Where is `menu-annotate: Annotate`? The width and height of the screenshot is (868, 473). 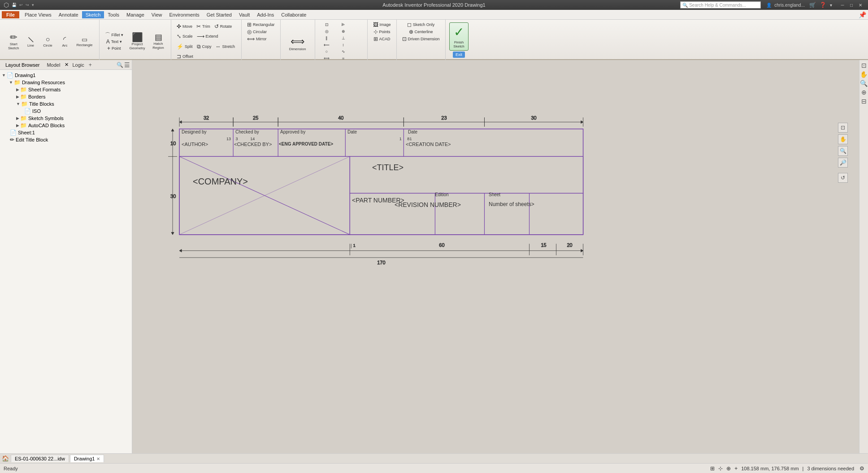
menu-annotate: Annotate is located at coordinates (69, 15).